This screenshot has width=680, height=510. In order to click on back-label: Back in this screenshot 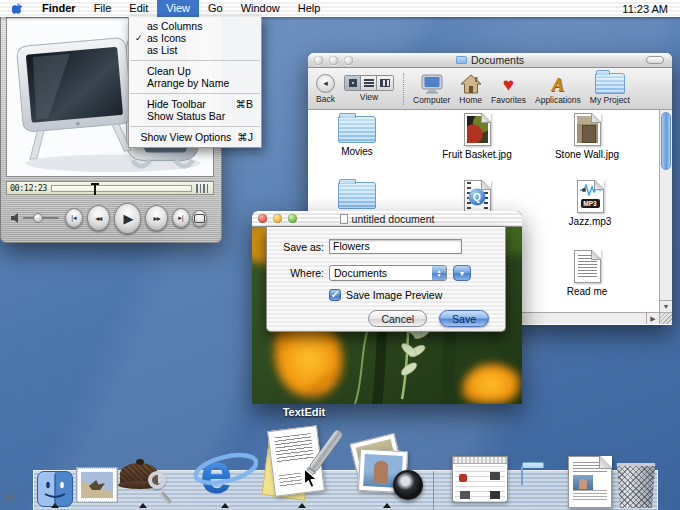, I will do `click(326, 99)`.